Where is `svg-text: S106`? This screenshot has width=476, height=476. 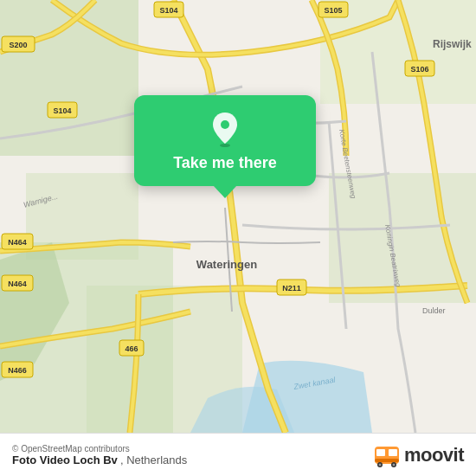
svg-text: S106 is located at coordinates (419, 69).